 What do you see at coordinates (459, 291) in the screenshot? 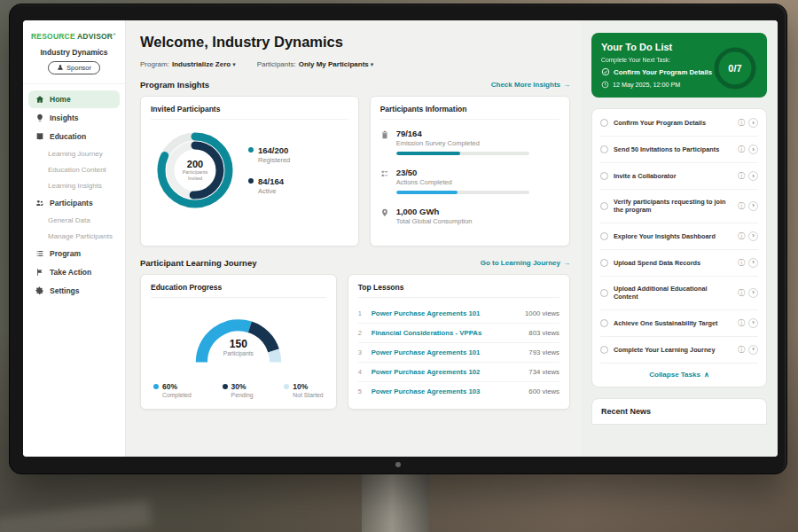
I see `card-title: Top Lessons` at bounding box center [459, 291].